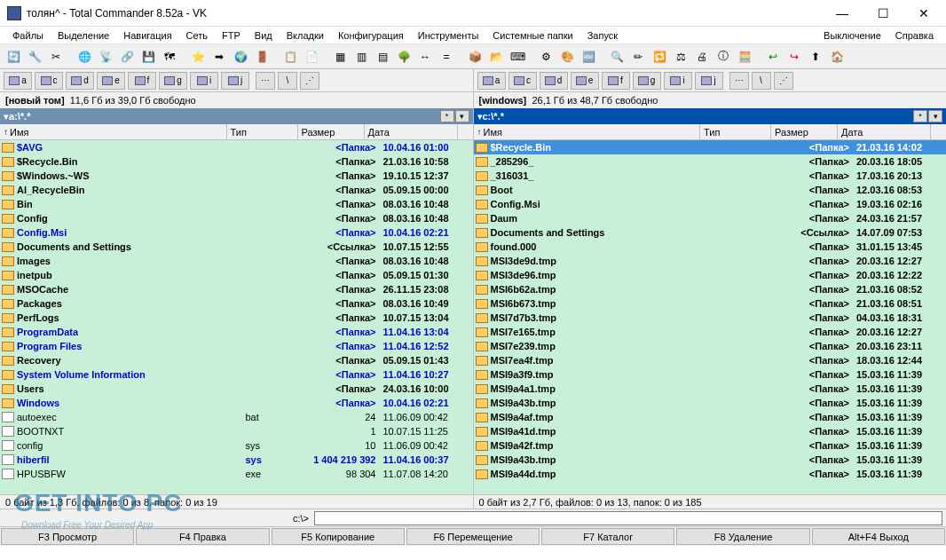  I want to click on close-button: ✕, so click(924, 13).